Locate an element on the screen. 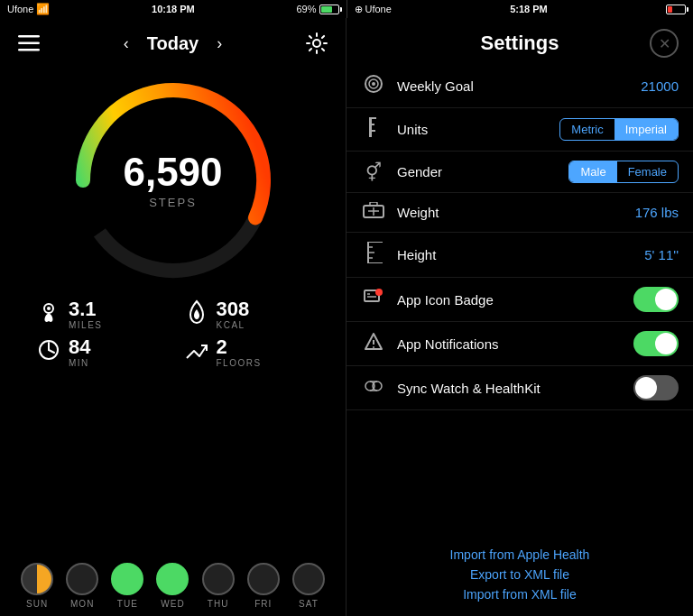  status-bars: Ufone 📶 10:18 PM 69% ⊕ Ufone 5:18 PM is located at coordinates (346, 9).